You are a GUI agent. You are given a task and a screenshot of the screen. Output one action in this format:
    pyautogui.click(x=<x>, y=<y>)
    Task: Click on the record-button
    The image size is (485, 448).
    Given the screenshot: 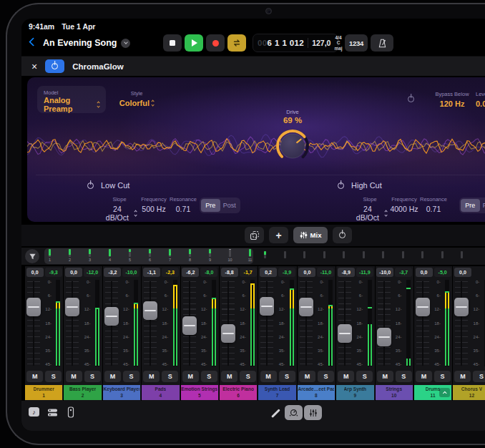 What is the action you would take?
    pyautogui.click(x=215, y=43)
    